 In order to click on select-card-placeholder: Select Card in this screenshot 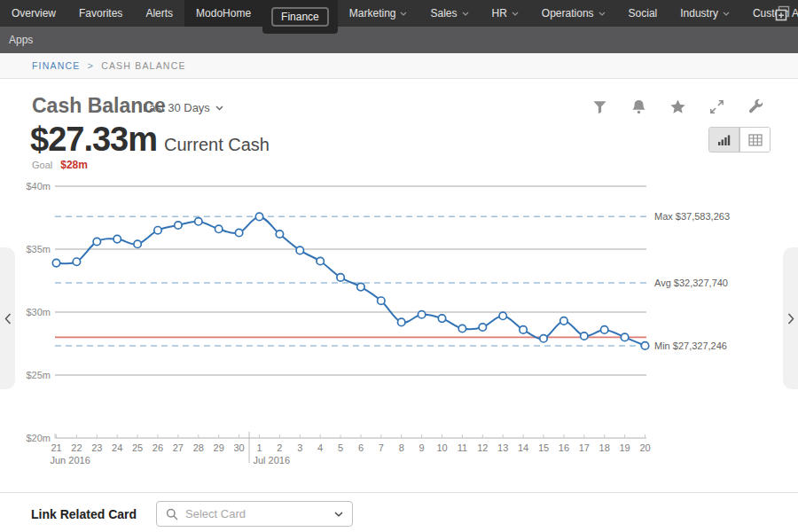, I will do `click(256, 514)`.